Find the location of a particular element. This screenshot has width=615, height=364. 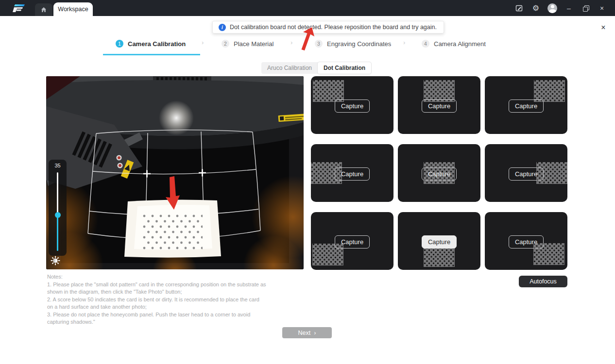

calibration-mode-tabs: Aruco Calibration Dot Calibration is located at coordinates (316, 68).